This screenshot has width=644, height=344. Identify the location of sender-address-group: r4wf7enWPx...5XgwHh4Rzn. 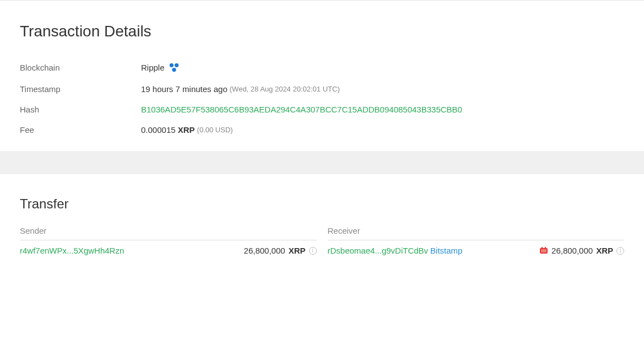
(72, 250).